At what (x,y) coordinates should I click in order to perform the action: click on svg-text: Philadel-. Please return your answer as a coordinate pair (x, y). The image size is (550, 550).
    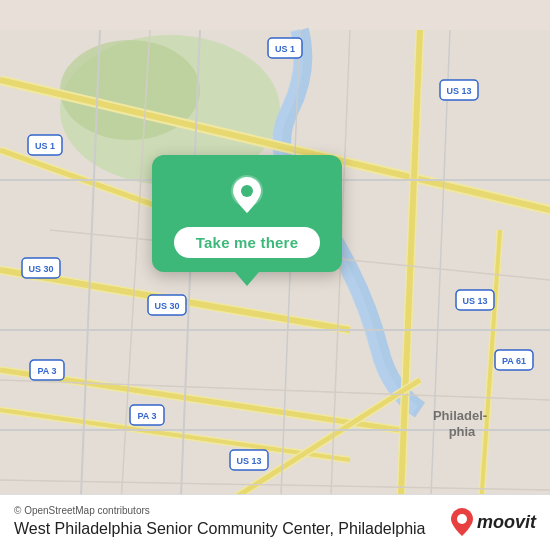
    Looking at the image, I should click on (460, 416).